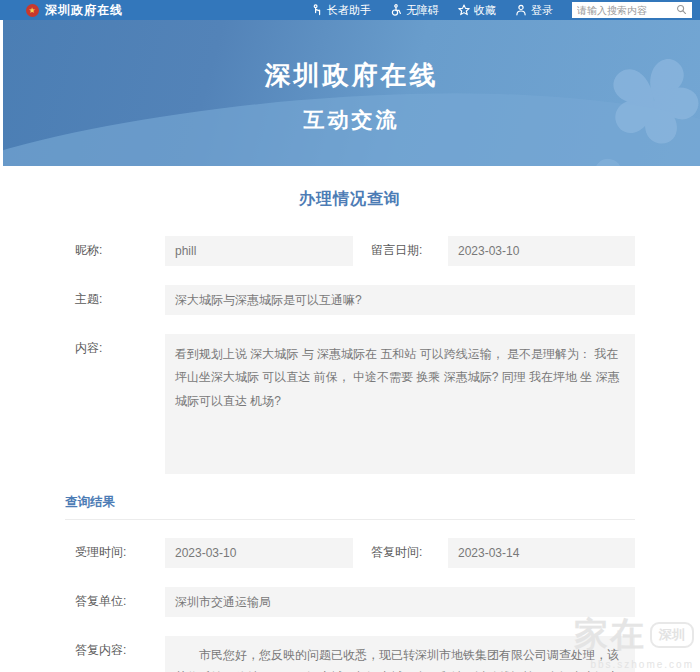 The height and width of the screenshot is (672, 700). What do you see at coordinates (341, 10) in the screenshot?
I see `nav-elder-assistant: 长者助手` at bounding box center [341, 10].